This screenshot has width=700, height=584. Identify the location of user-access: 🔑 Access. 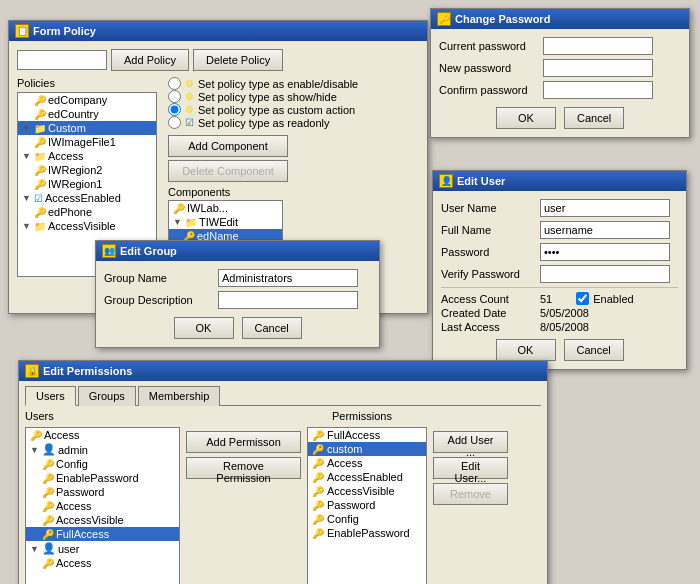
(102, 435).